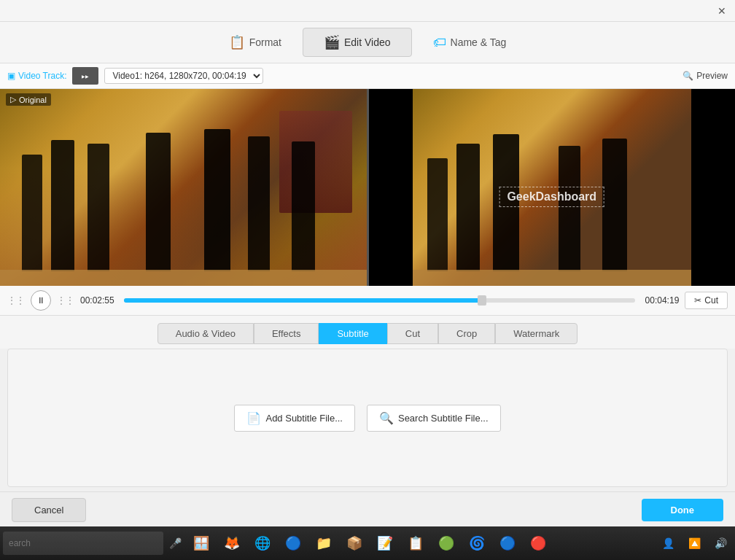 The image size is (735, 560). Describe the element at coordinates (368, 300) in the screenshot. I see `playback-bar: ⋮⋮ ⏸ ⋮⋮ 00:02:55 00:04:19 ✂ Cut` at that location.